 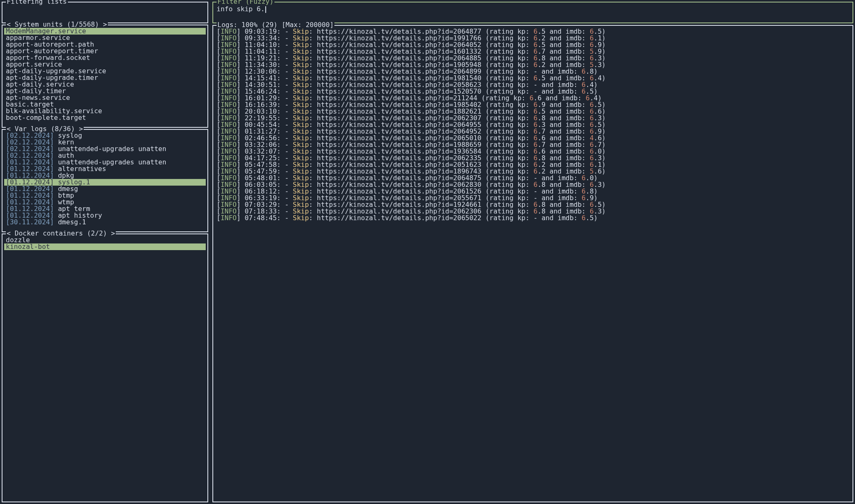 I want to click on system-units-panel: < System units (1/5568) > ModemManager.s…, so click(x=105, y=76).